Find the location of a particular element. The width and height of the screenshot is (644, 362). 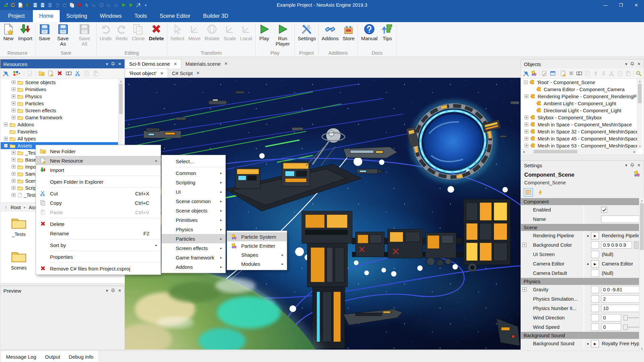

save-as-button: Save As is located at coordinates (63, 34).